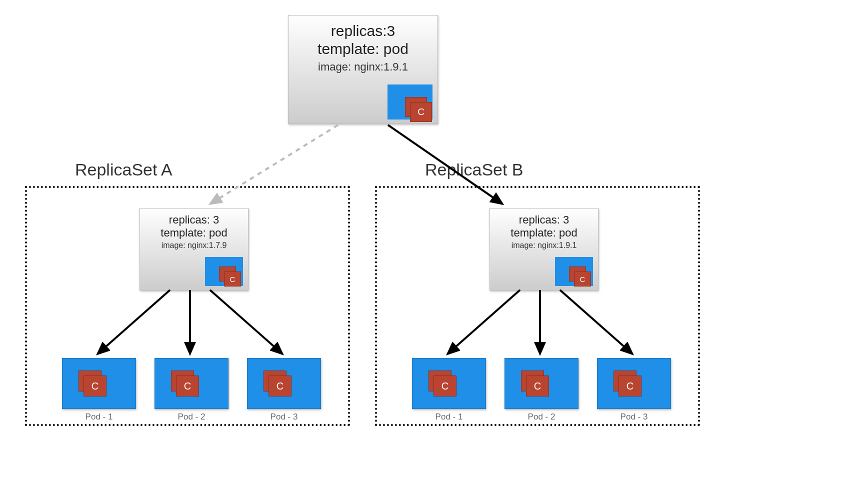  Describe the element at coordinates (363, 70) in the screenshot. I see `deployment-spec-box: replicas:3 template: pod image: nginx:1.…` at that location.